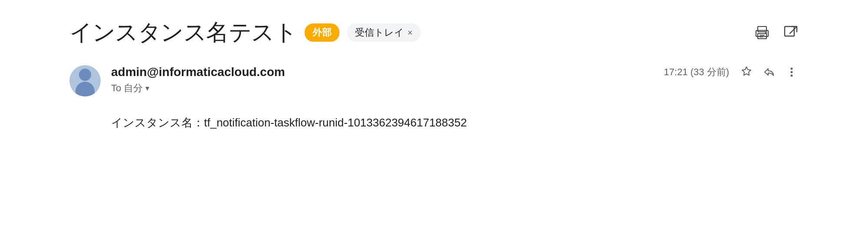  What do you see at coordinates (382, 72) in the screenshot?
I see `sender-email: admin@informaticacloud.com` at bounding box center [382, 72].